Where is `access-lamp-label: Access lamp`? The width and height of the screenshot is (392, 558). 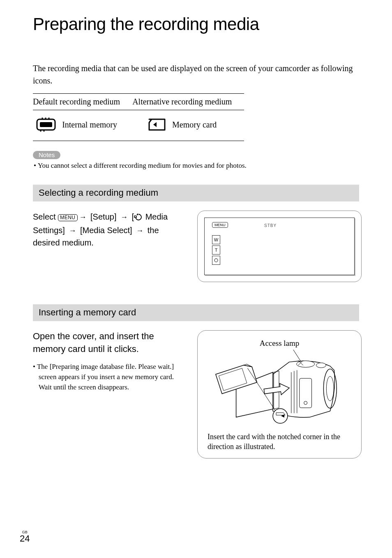 access-lamp-label: Access lamp is located at coordinates (279, 343).